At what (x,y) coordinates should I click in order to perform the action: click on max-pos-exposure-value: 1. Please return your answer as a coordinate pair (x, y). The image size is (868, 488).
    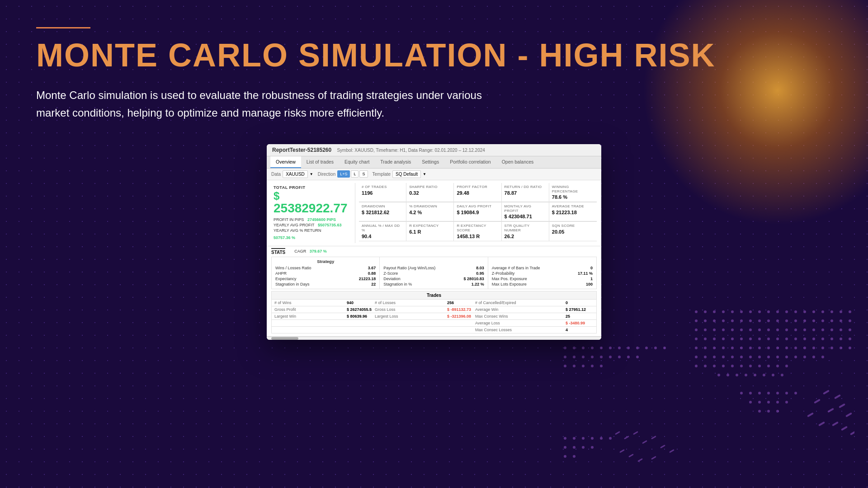
    Looking at the image, I should click on (591, 279).